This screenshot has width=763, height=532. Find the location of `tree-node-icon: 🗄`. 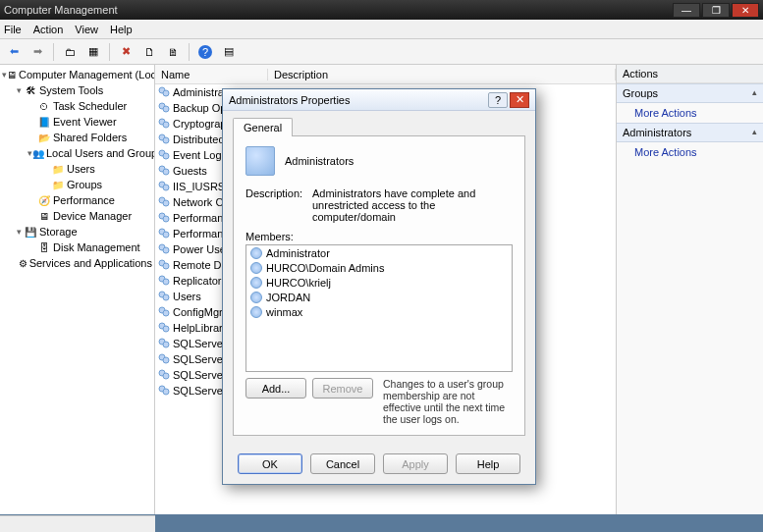

tree-node-icon: 🗄 is located at coordinates (44, 247).